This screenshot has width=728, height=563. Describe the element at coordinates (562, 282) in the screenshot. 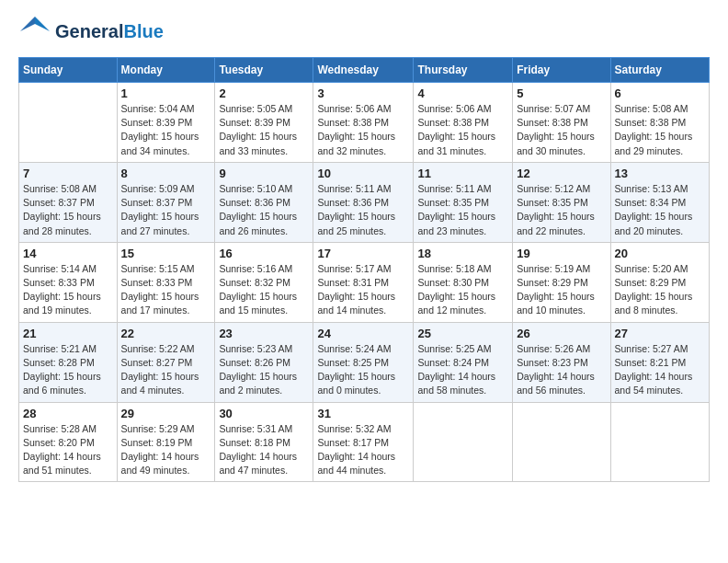

I see `calendar-cell: 19Sunrise: 5:19 AM Sunset: 8:29 PM Dayli…` at that location.